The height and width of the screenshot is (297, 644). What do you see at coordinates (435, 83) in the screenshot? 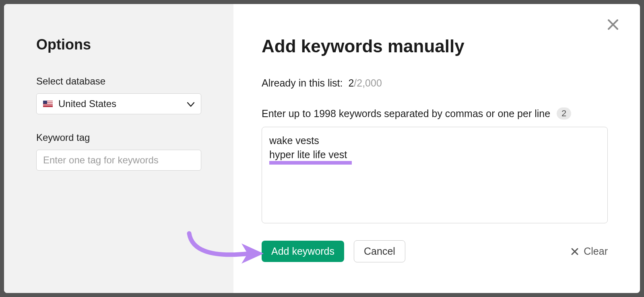
I see `already-in-list: Already in this list: 2/2,000` at bounding box center [435, 83].